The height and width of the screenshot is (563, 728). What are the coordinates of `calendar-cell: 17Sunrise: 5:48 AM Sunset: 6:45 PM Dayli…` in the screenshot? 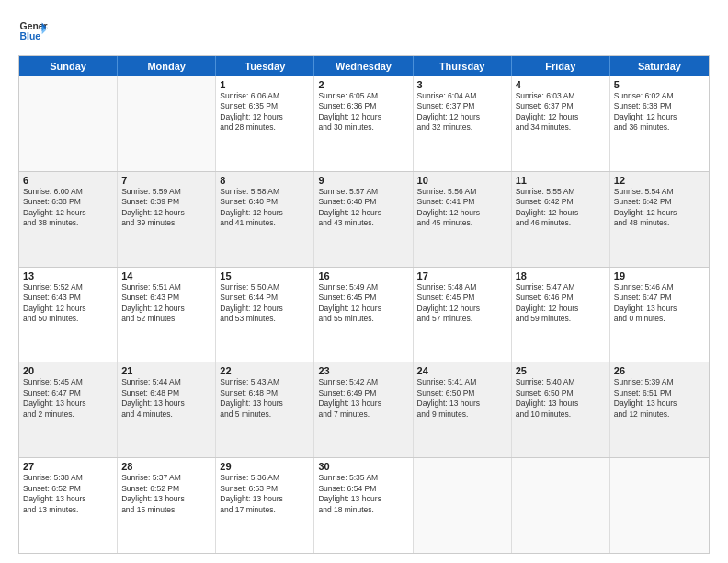 It's located at (463, 315).